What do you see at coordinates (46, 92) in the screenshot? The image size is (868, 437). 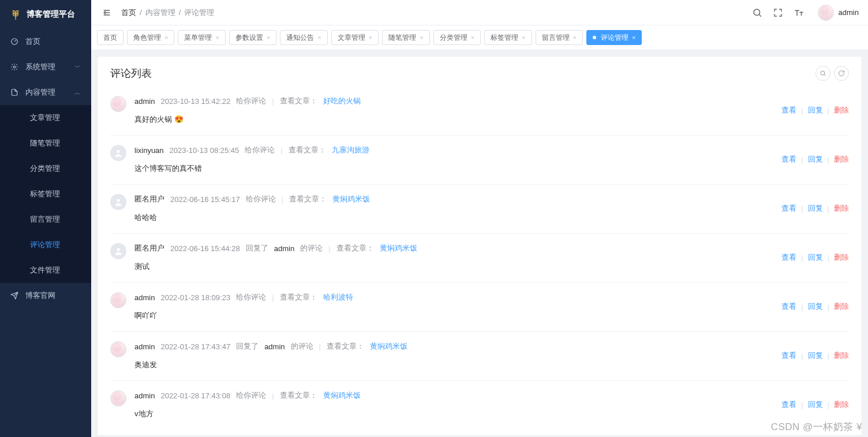 I see `menu-content: 内容管理 ︿` at bounding box center [46, 92].